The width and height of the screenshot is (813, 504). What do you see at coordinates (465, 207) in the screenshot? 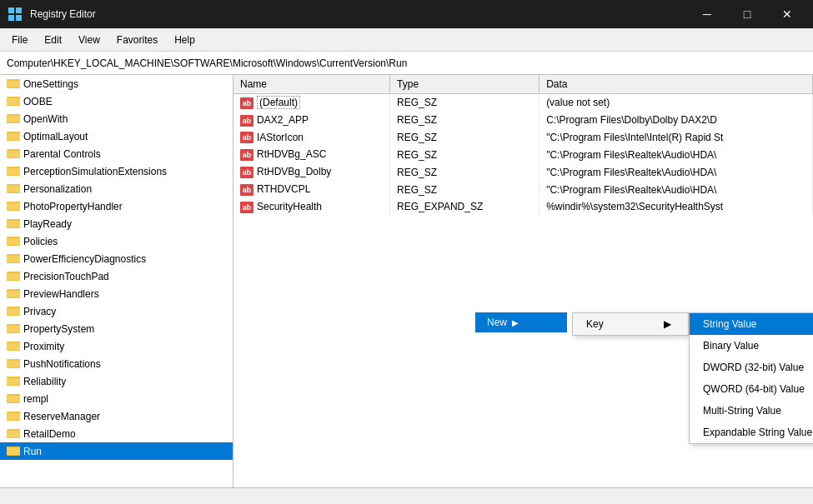
I see `cell-type: REG_EXPAND_SZ` at bounding box center [465, 207].